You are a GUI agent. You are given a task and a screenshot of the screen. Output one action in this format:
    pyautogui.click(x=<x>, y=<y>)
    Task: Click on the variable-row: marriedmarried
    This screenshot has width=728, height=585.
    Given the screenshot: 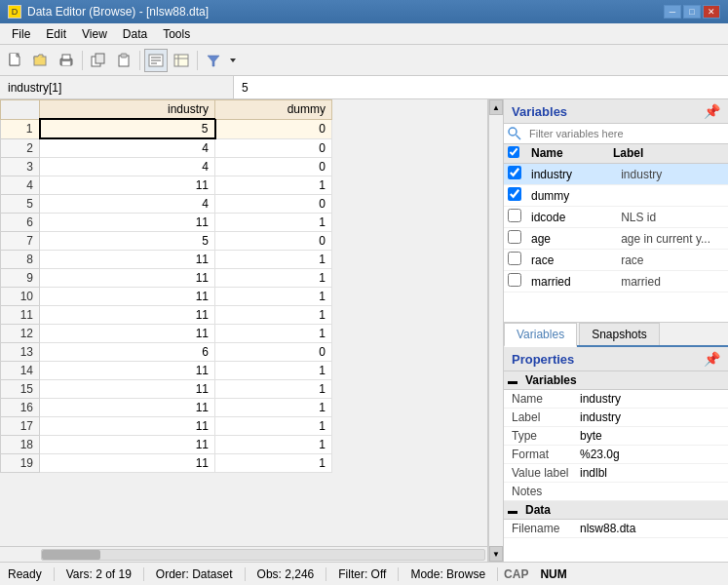 What is the action you would take?
    pyautogui.click(x=616, y=282)
    